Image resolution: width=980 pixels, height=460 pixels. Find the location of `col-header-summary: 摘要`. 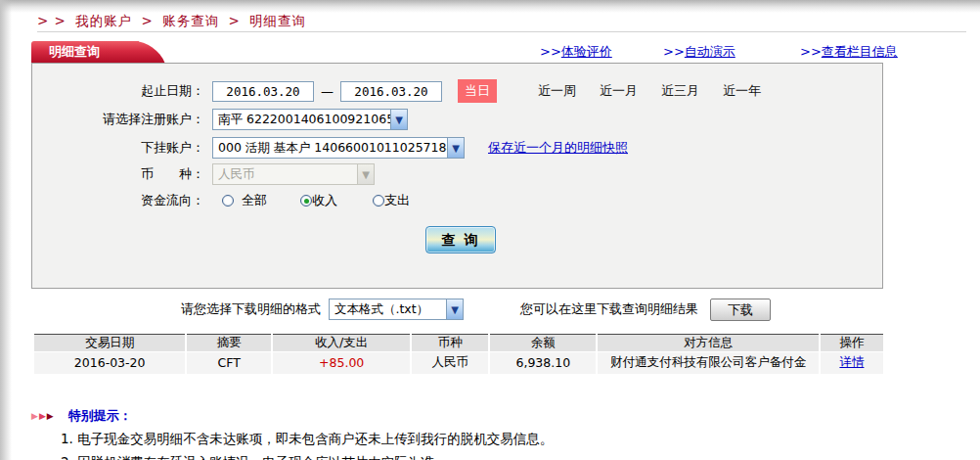

col-header-summary: 摘要 is located at coordinates (229, 344).